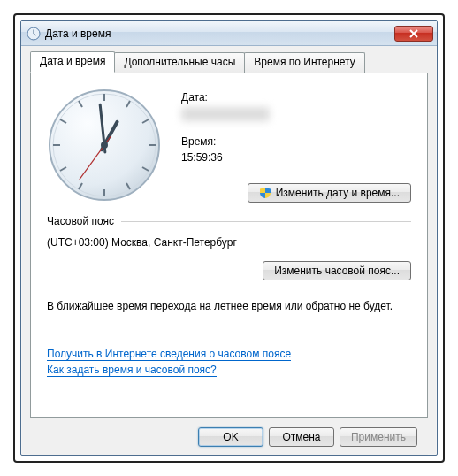 This screenshot has height=476, width=458. I want to click on link-timezone-info: Получить в Интернете сведения о часовом …, so click(169, 354).